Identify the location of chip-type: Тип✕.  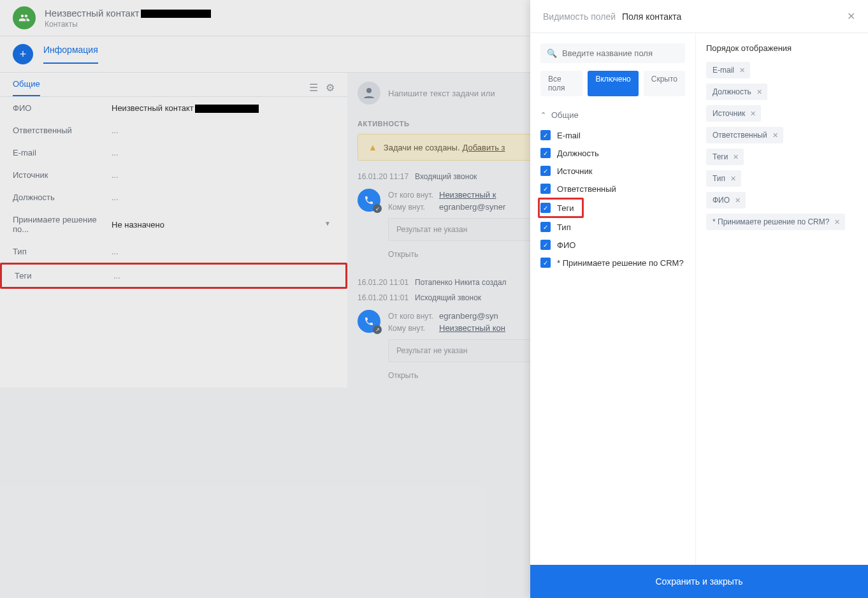
(724, 179).